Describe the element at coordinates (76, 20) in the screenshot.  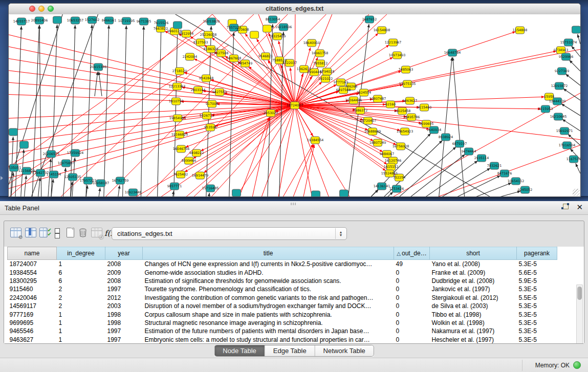
I see `svg-text: 10653257` at that location.